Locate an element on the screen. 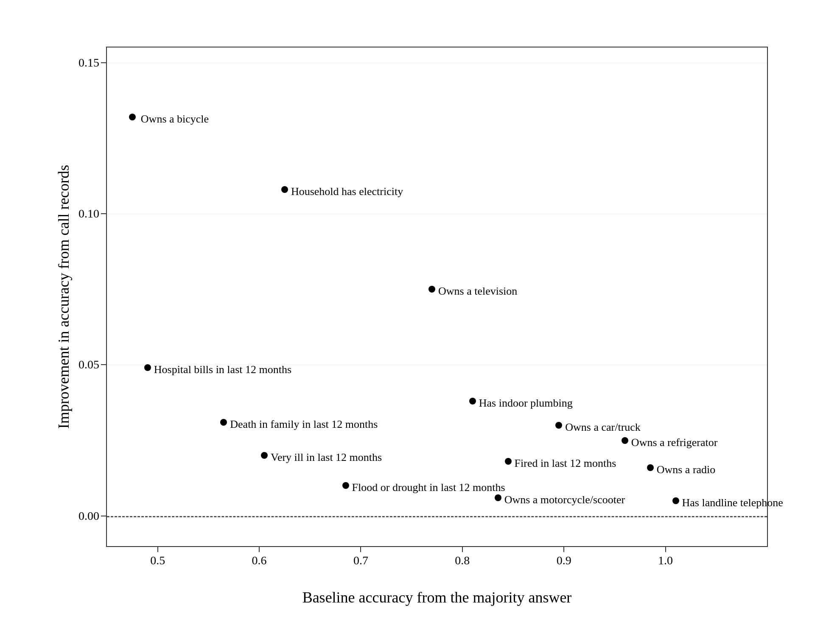 Image resolution: width=840 pixels, height=636 pixels. data-label-12: Owns a motorcycle/scooter is located at coordinates (565, 500).